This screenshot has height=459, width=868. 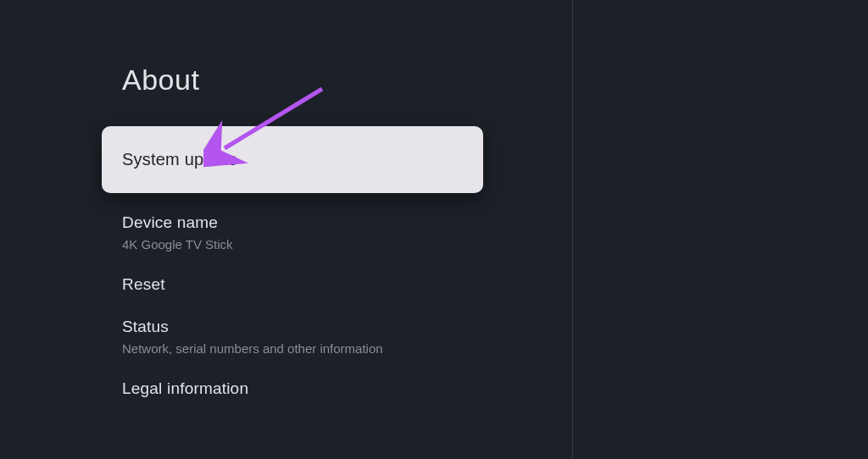 What do you see at coordinates (573, 230) in the screenshot?
I see `sidebar-divider` at bounding box center [573, 230].